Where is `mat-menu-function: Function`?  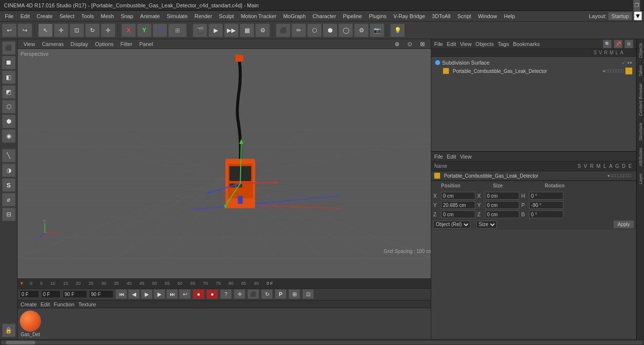 mat-menu-function: Function is located at coordinates (64, 304).